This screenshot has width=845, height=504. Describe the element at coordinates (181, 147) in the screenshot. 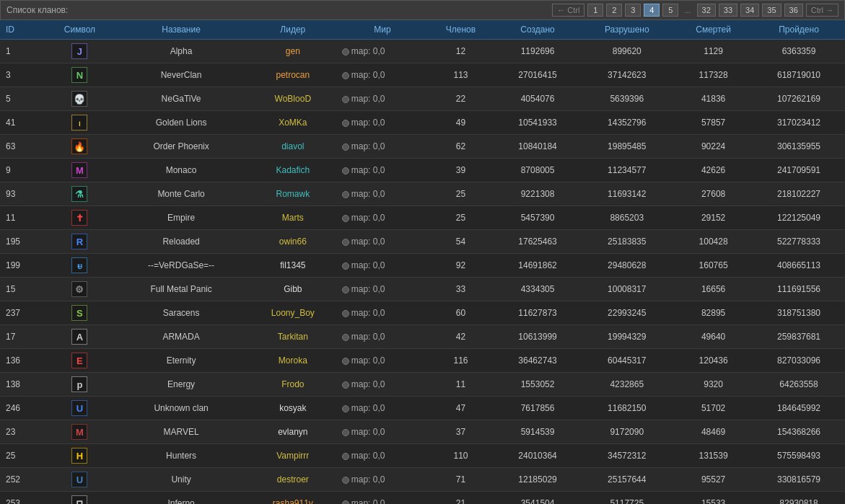

I see `cell-name: Order Phoenix` at that location.